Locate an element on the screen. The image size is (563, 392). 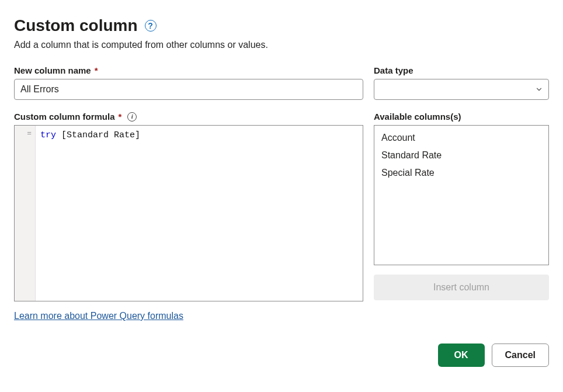
formula-label: Custom column formula * i is located at coordinates (189, 117).